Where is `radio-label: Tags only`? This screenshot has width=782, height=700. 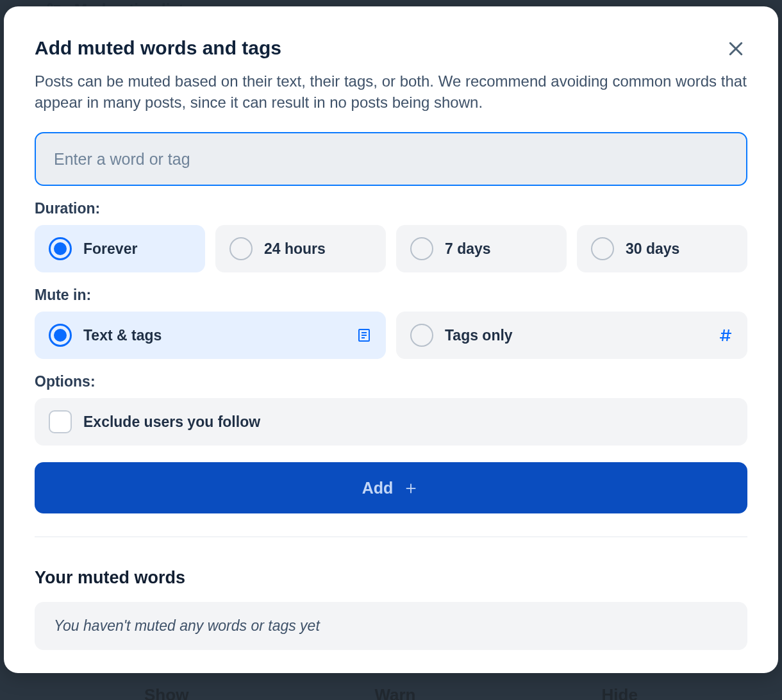 radio-label: Tags only is located at coordinates (576, 336).